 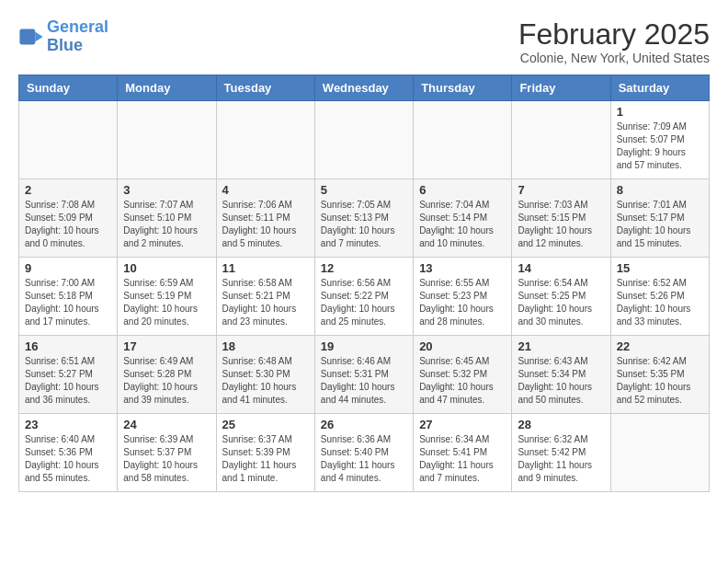 What do you see at coordinates (68, 425) in the screenshot?
I see `day-number: 23` at bounding box center [68, 425].